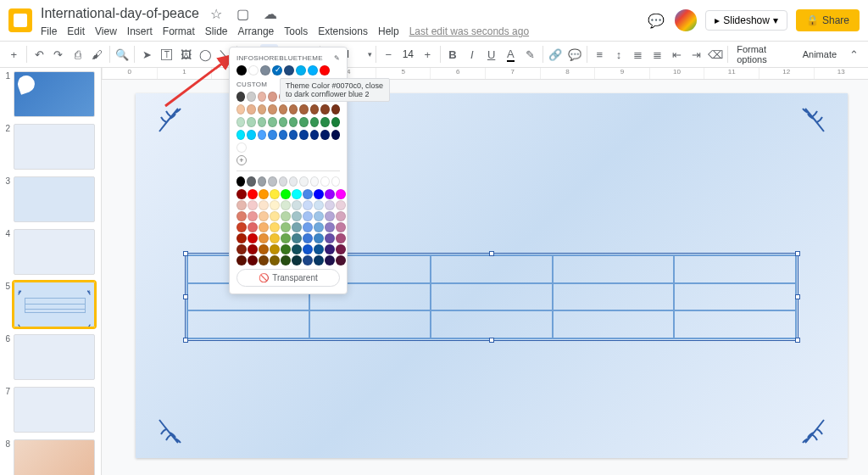 The height and width of the screenshot is (475, 868). Describe the element at coordinates (388, 31) in the screenshot. I see `menu-help: Help` at that location.